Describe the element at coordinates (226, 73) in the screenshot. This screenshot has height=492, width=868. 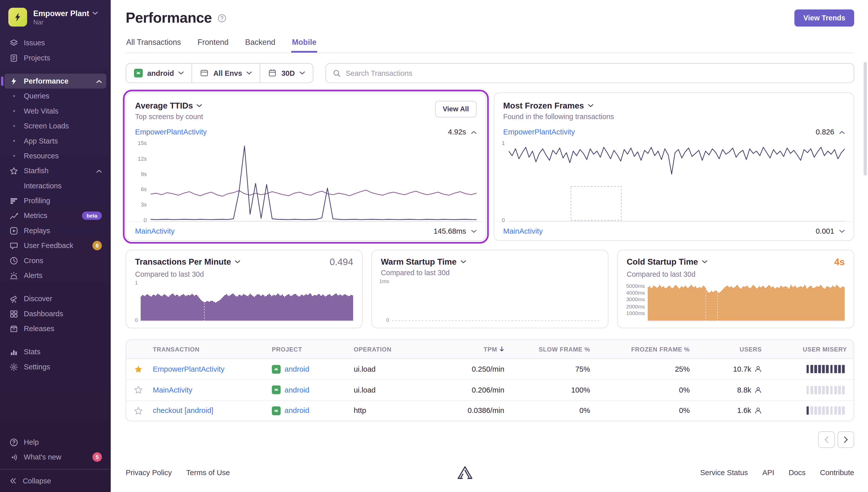
I see `environment-filter: All Envs` at that location.